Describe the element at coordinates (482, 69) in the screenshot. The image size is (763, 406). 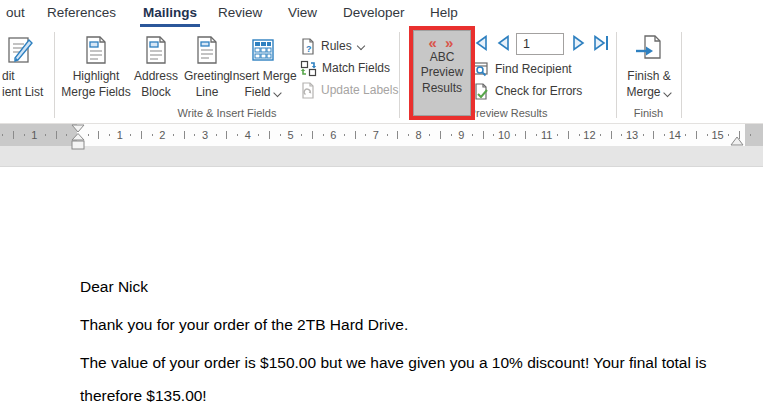
I see `find-recipient-icon` at that location.